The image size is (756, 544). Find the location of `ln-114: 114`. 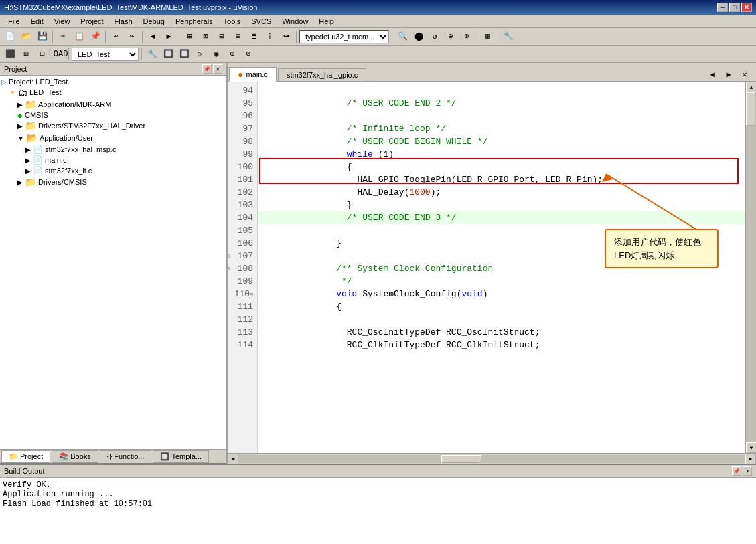

ln-114: 114 is located at coordinates (242, 345).